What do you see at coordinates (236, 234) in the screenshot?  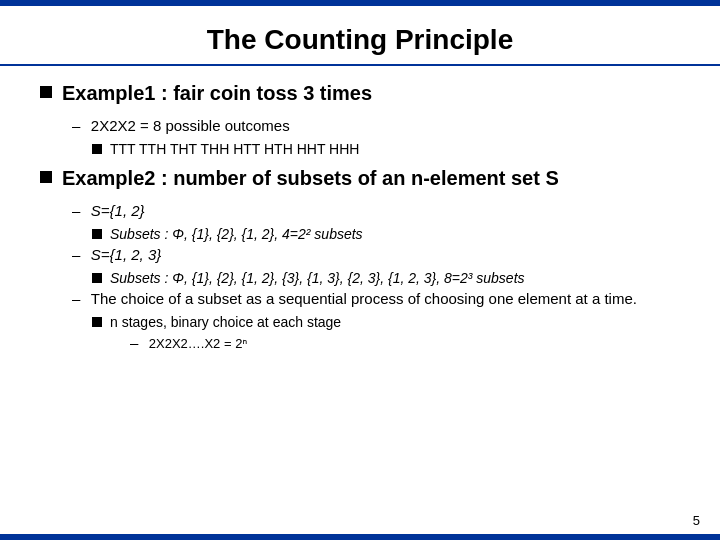 I see `example2-item1-subsets-text: Subsets : Φ, {1}, {2}, {1, 2}, 4=2² subs…` at bounding box center [236, 234].